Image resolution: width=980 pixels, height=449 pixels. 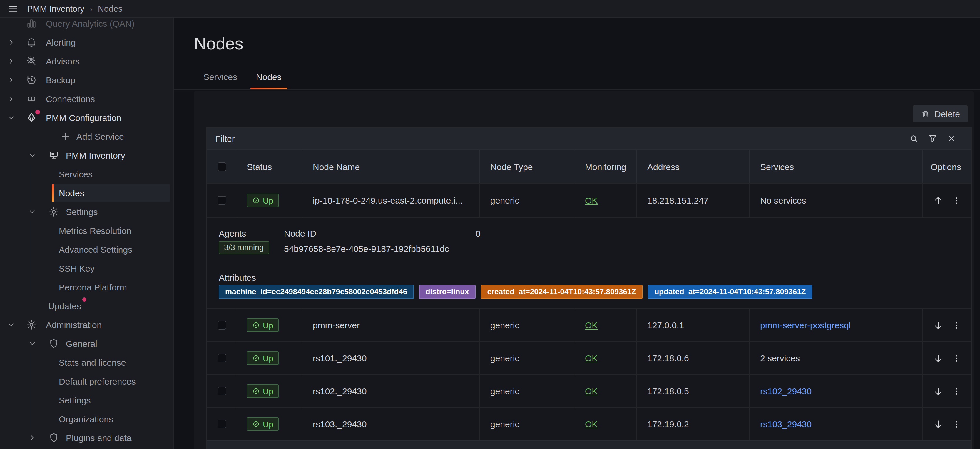 I want to click on options-cell, so click(x=947, y=325).